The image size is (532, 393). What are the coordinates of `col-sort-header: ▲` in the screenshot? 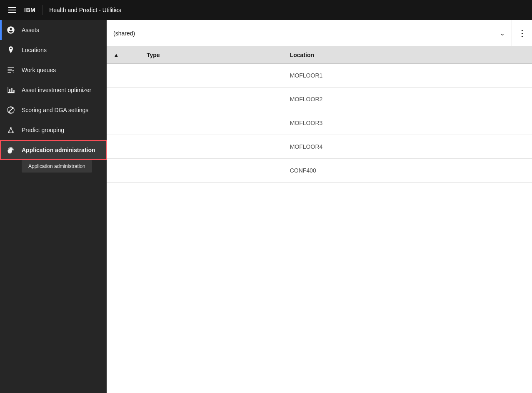 It's located at (123, 55).